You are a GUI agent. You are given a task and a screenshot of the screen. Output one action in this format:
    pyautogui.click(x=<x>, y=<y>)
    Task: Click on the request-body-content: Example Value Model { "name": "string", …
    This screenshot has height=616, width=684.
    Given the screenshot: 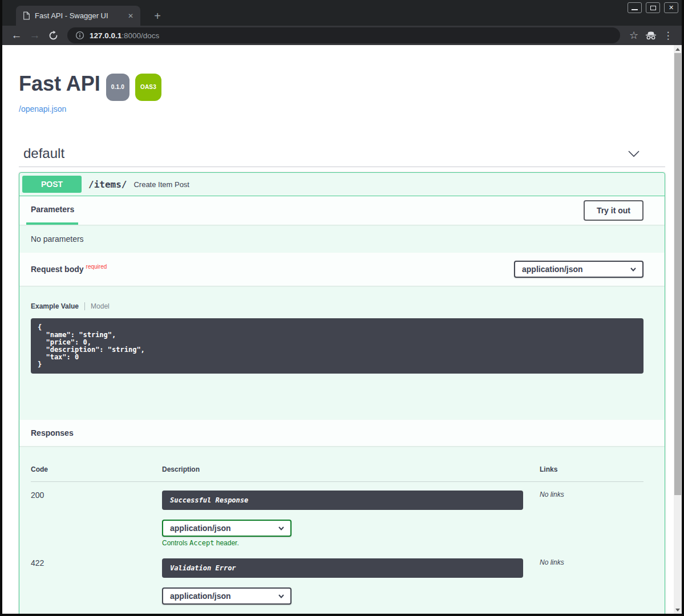 What is the action you would take?
    pyautogui.click(x=342, y=330)
    